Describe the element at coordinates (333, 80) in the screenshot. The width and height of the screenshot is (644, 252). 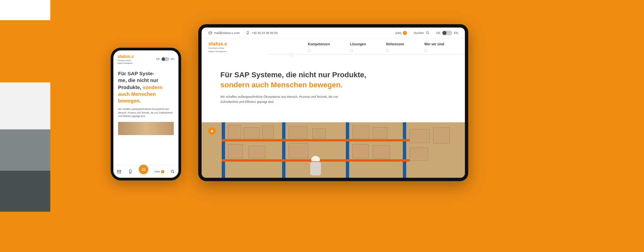
I see `tablet-hero: Für SAP Systeme, die nicht nur Produkte,…` at that location.